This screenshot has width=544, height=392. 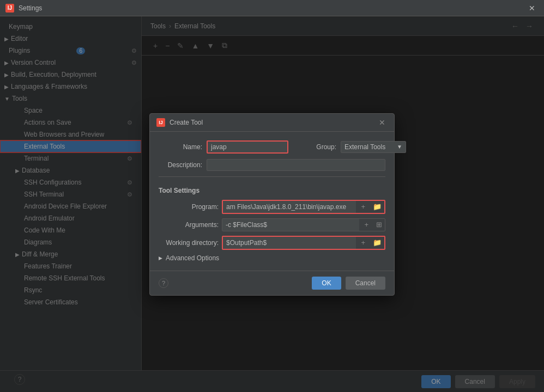 What do you see at coordinates (373, 147) in the screenshot?
I see `group-select: External Tools ▼` at bounding box center [373, 147].